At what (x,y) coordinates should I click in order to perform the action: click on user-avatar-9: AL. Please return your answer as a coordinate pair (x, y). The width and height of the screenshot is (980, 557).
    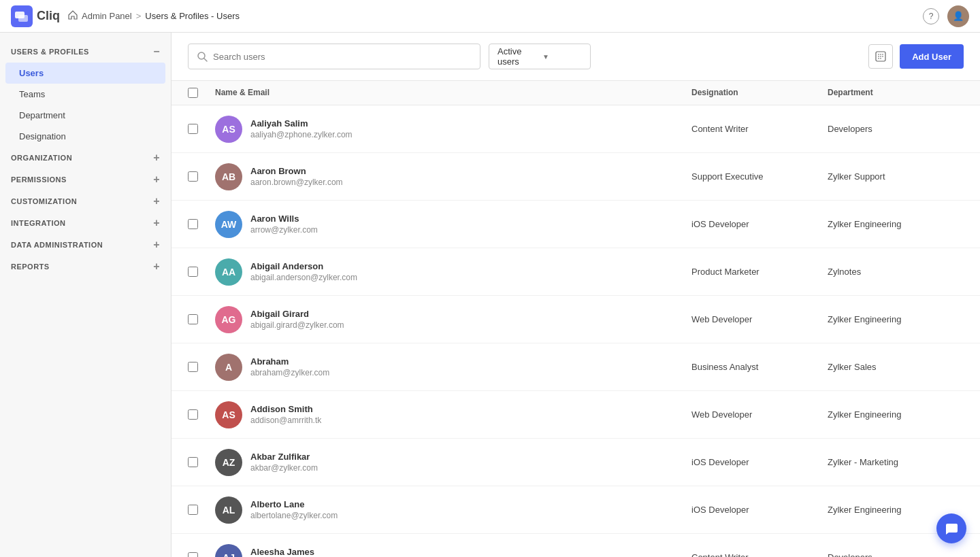
    Looking at the image, I should click on (229, 510).